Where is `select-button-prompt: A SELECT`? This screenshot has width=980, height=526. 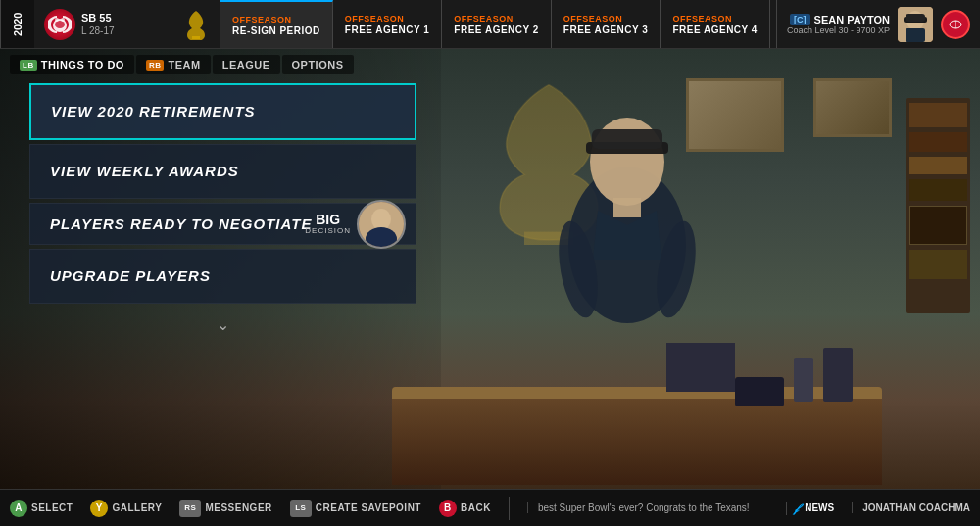
select-button-prompt: A SELECT is located at coordinates (41, 508).